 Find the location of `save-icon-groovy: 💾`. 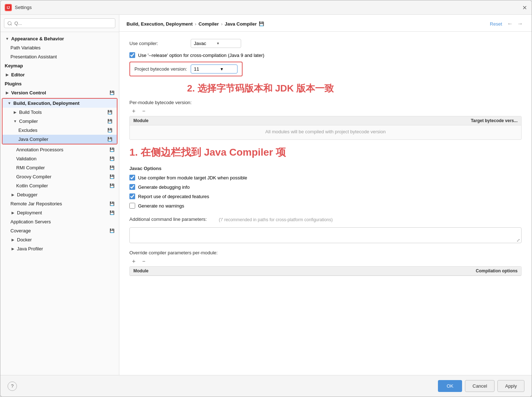

save-icon-groovy: 💾 is located at coordinates (112, 177).